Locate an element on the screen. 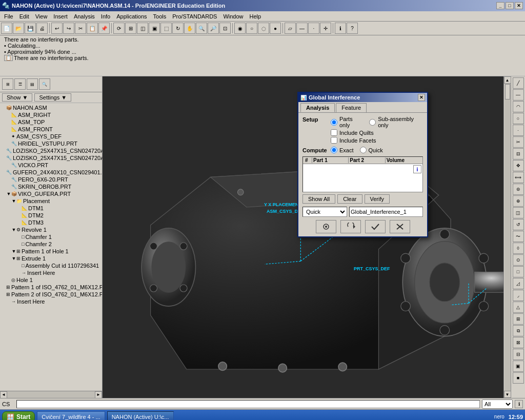  tb-no-hidden: ● is located at coordinates (275, 28).